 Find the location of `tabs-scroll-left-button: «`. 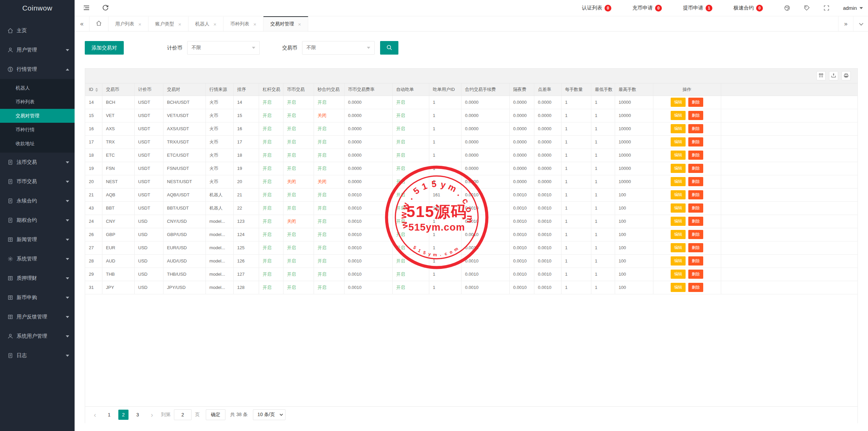

tabs-scroll-left-button: « is located at coordinates (82, 24).